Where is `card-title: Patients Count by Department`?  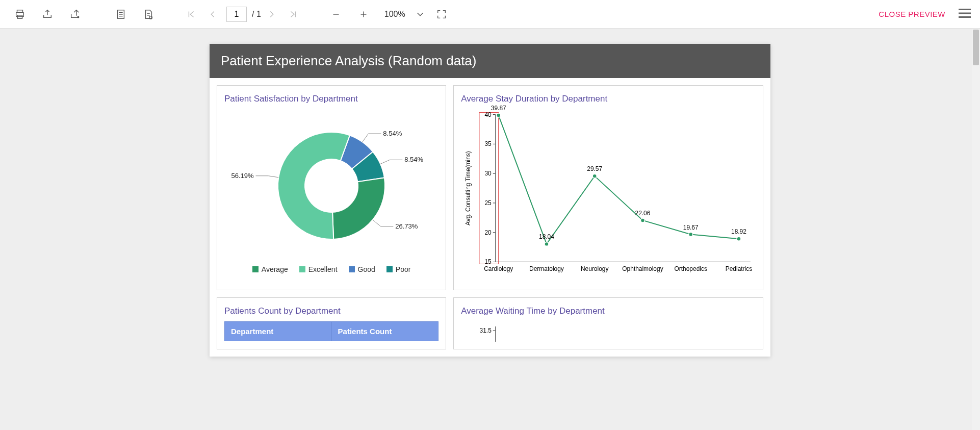
card-title: Patients Count by Department is located at coordinates (331, 311).